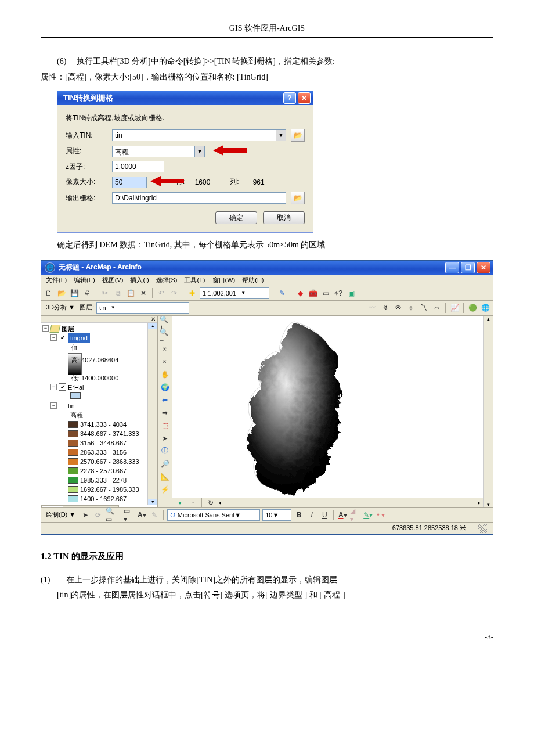 This screenshot has width=534, height=756. I want to click on toc-scrollbar: ▴ ⋮ ▾, so click(152, 413).